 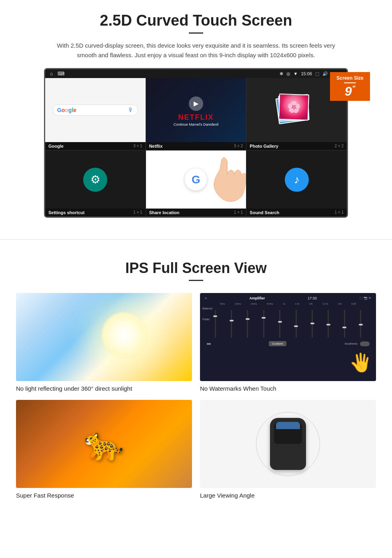 What do you see at coordinates (196, 179) in the screenshot?
I see `maps-cell-content: G` at bounding box center [196, 179].